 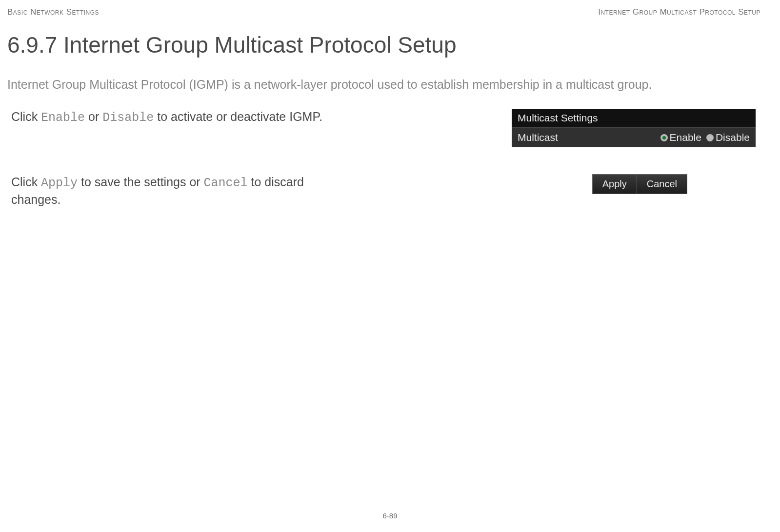 I want to click on cancel-button: Cancel, so click(x=662, y=184).